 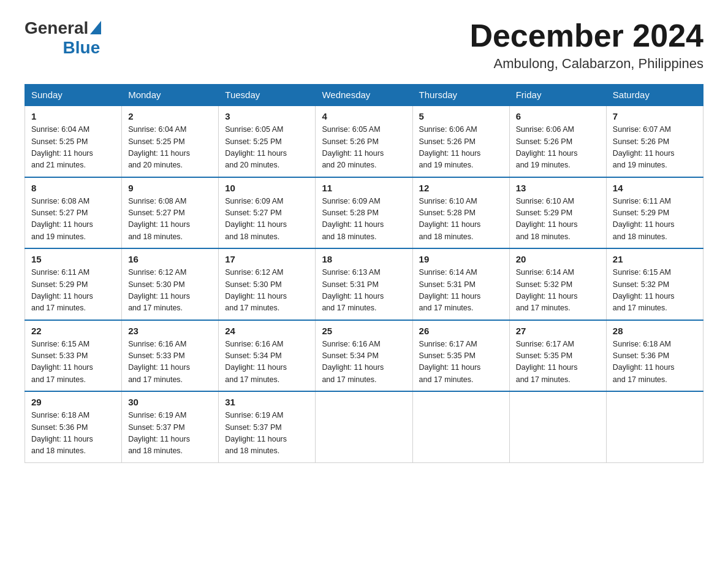 What do you see at coordinates (364, 285) in the screenshot?
I see `calendar-cell: 18 Sunrise: 6:13 AM Sunset: 5:31 PM Dayl…` at bounding box center [364, 285].